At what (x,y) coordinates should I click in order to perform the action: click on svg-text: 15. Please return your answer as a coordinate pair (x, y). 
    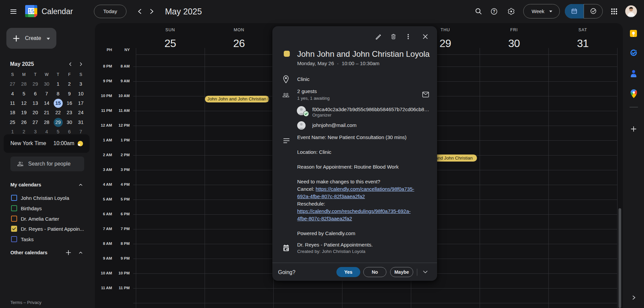
    Looking at the image, I should click on (31, 11).